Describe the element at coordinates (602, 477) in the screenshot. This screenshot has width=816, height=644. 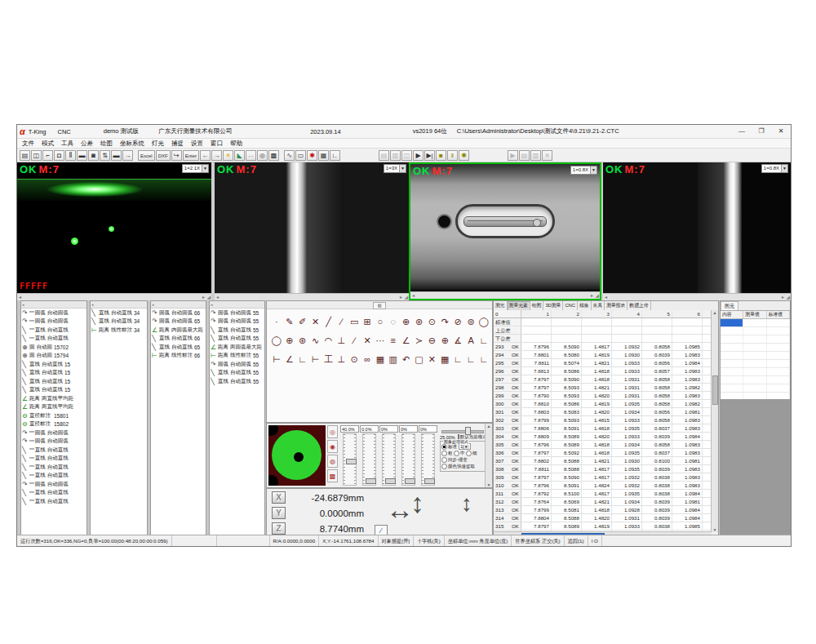
I see `grid-data-row: 309OK7.87978.50901.48171.09320.80381.098…` at that location.